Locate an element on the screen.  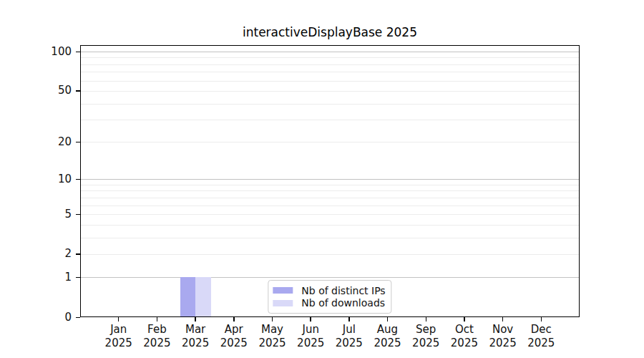
bar-nb-of-downloads is located at coordinates (203, 297).